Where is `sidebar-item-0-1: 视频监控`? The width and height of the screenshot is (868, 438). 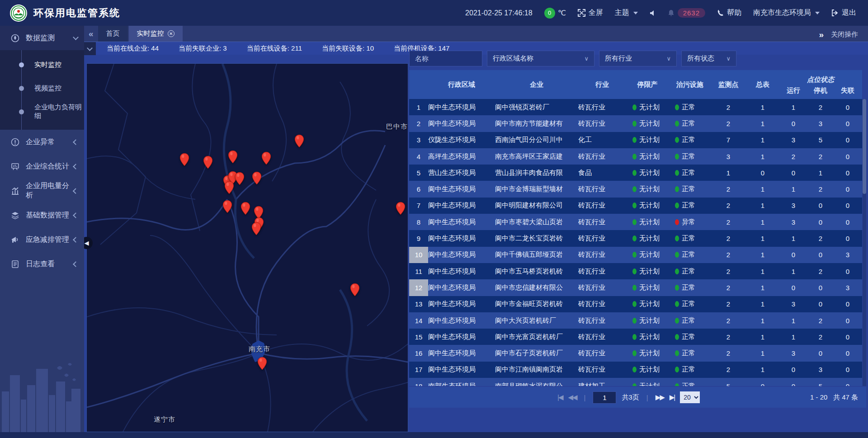
sidebar-item-0-1: 视频监控 is located at coordinates (42, 88).